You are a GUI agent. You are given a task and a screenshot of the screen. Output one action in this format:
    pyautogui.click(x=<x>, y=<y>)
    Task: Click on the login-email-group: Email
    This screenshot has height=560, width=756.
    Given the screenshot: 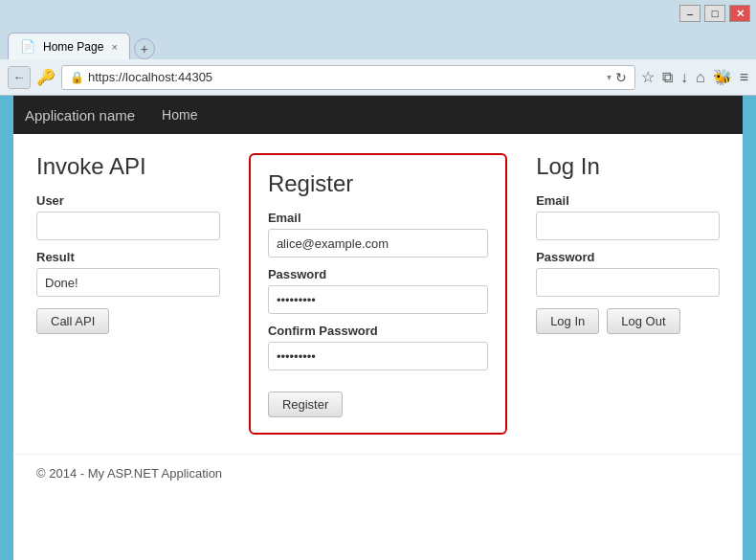 What is the action you would take?
    pyautogui.click(x=628, y=216)
    